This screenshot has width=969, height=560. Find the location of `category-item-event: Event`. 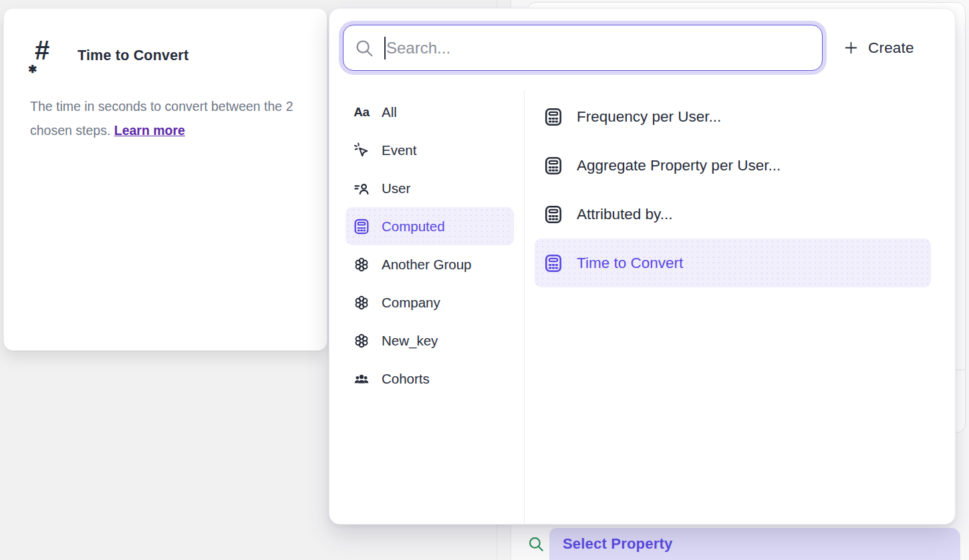

category-item-event: Event is located at coordinates (430, 150).